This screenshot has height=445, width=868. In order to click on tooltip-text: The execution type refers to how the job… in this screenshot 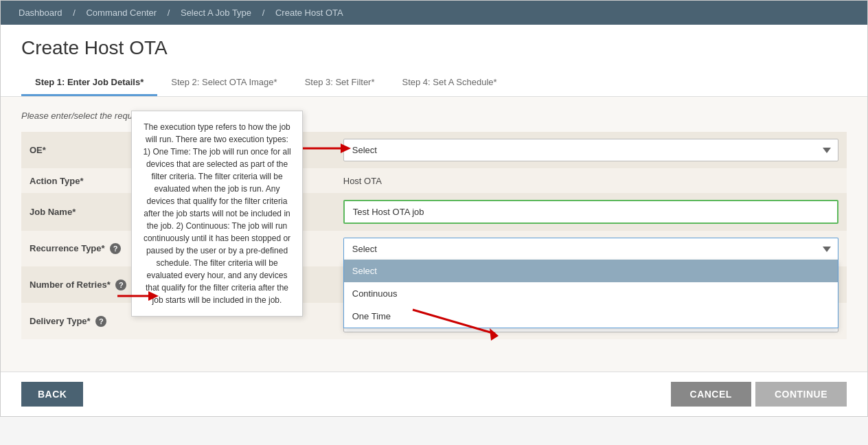, I will do `click(217, 214)`.